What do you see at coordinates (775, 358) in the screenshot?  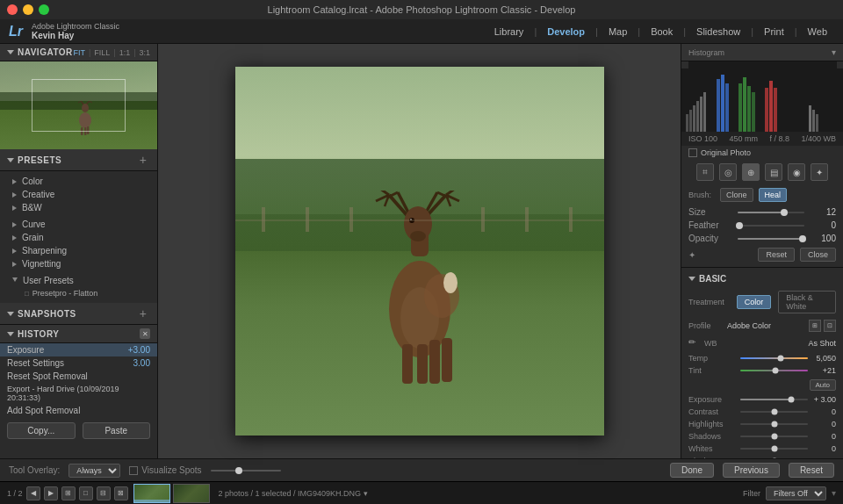 I see `temp-slider` at bounding box center [775, 358].